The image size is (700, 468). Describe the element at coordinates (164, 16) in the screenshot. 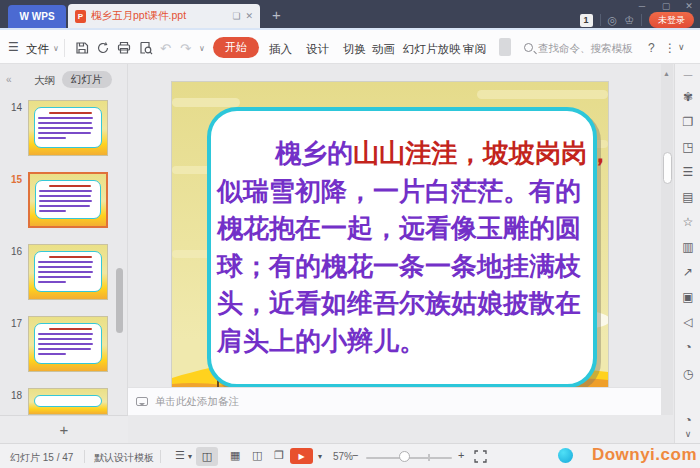

I see `document-tab: P 槐乡五月ppt课件.ppt ❏ ✕` at that location.